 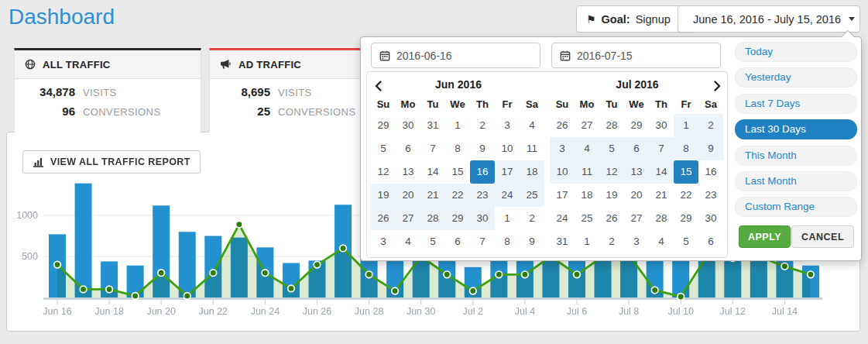 What do you see at coordinates (796, 129) in the screenshot?
I see `preset-last-30-days: Last 30 Days` at bounding box center [796, 129].